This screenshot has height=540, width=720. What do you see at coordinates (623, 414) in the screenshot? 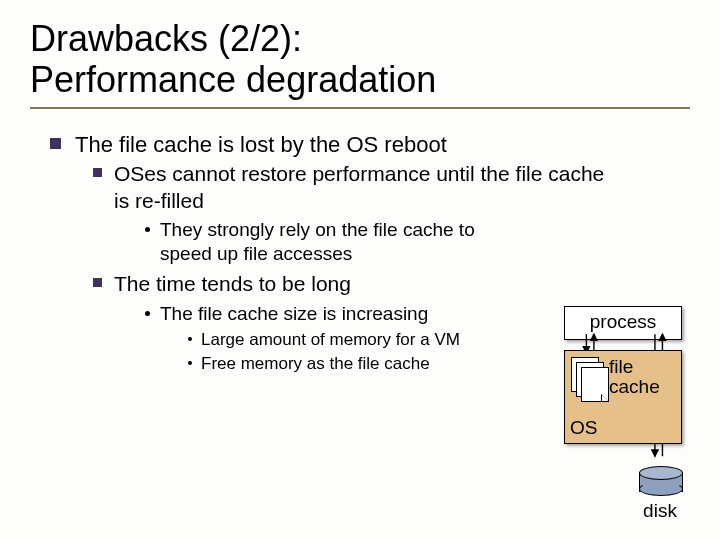
I see `diagram: process file cache OS disk` at bounding box center [623, 414].